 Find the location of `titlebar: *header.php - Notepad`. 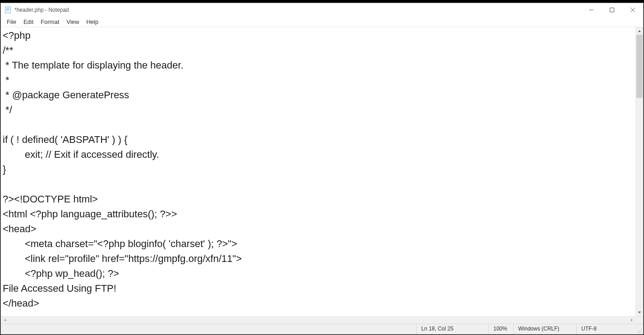

titlebar: *header.php - Notepad is located at coordinates (322, 10).